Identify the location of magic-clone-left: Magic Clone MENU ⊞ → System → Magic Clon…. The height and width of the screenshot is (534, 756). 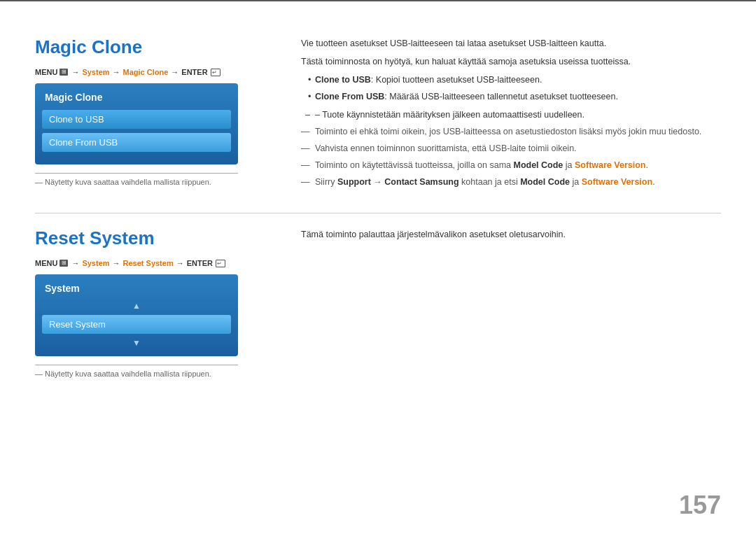
(164, 114).